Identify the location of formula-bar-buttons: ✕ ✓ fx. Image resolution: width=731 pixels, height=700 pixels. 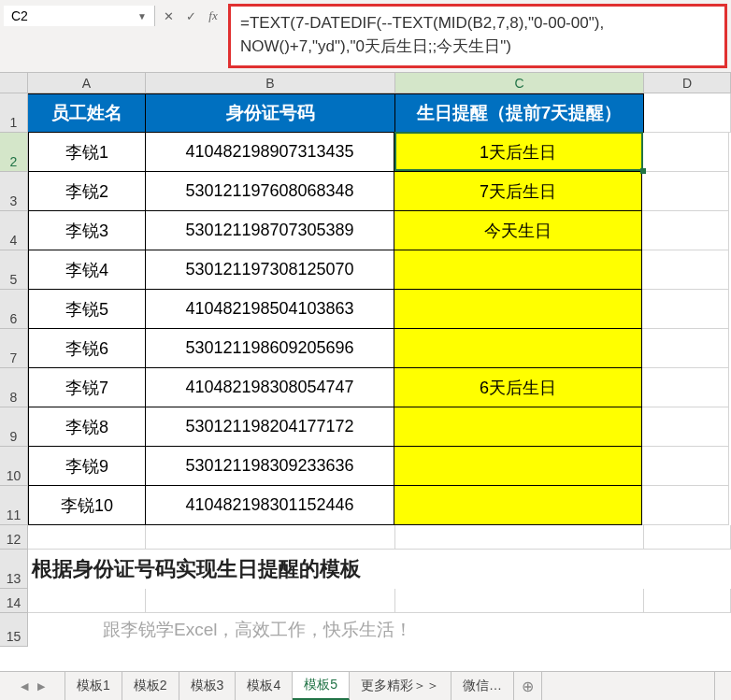
(191, 16).